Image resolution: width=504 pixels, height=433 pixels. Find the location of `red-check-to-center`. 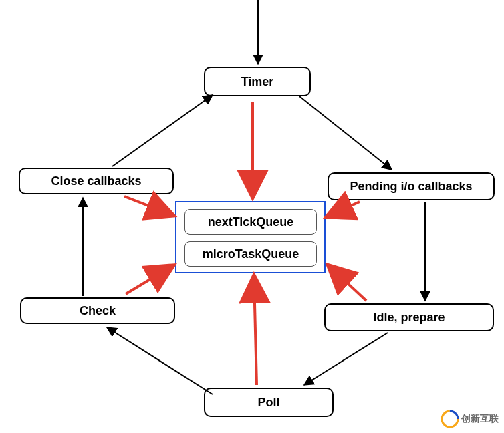

red-check-to-center is located at coordinates (149, 280).